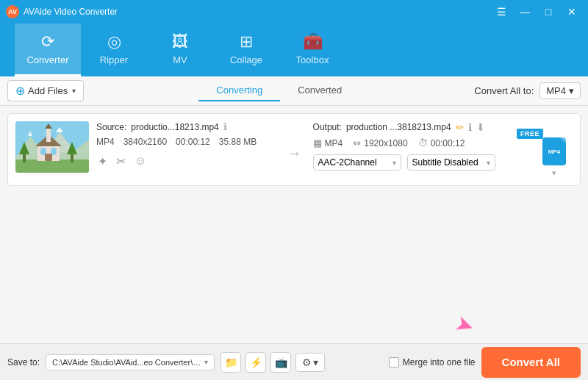 The image size is (588, 380). I want to click on output-format: MP4, so click(334, 143).